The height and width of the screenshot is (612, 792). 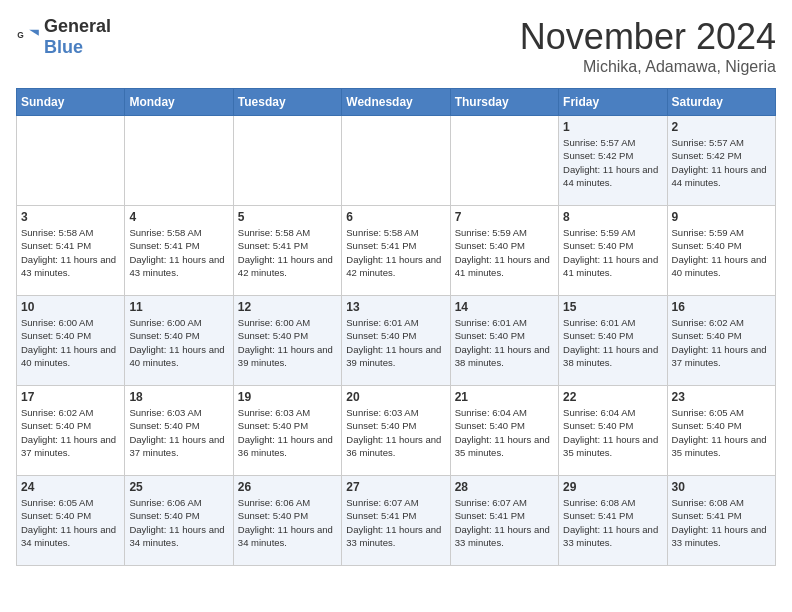 I want to click on calendar-cell: 27Sunrise: 6:07 AM Sunset: 5:41 PM Dayli…, so click(x=396, y=521).